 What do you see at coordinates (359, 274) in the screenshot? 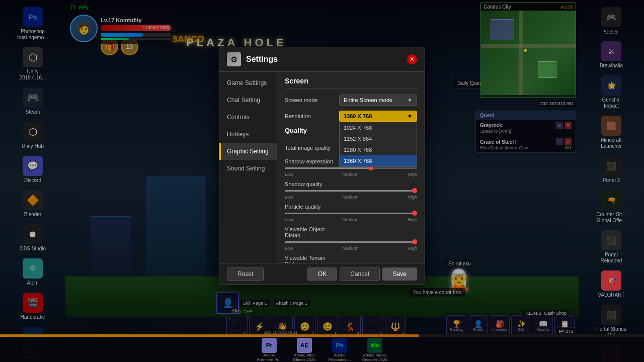
I see `cancel-button: Cancel` at bounding box center [359, 274].